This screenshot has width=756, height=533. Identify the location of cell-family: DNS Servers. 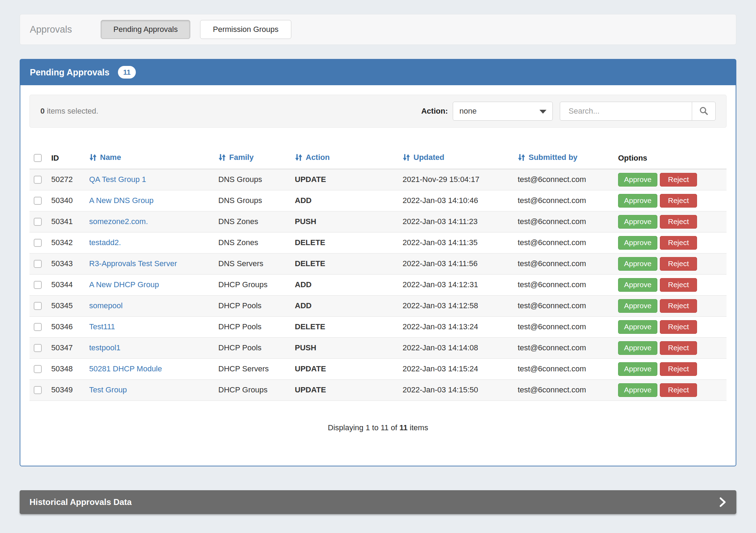
(254, 264).